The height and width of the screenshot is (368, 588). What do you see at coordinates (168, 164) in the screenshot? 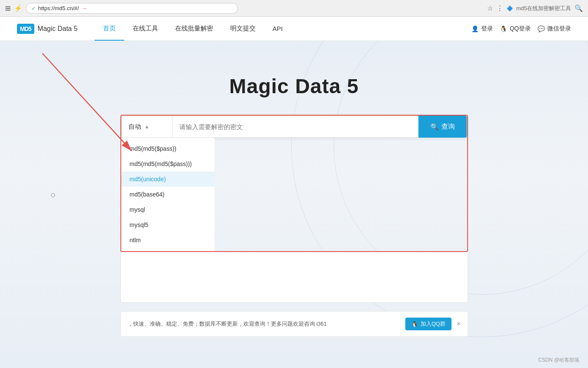
I see `dropdown-item-1: md5(md5(md5($pass)))` at bounding box center [168, 164].